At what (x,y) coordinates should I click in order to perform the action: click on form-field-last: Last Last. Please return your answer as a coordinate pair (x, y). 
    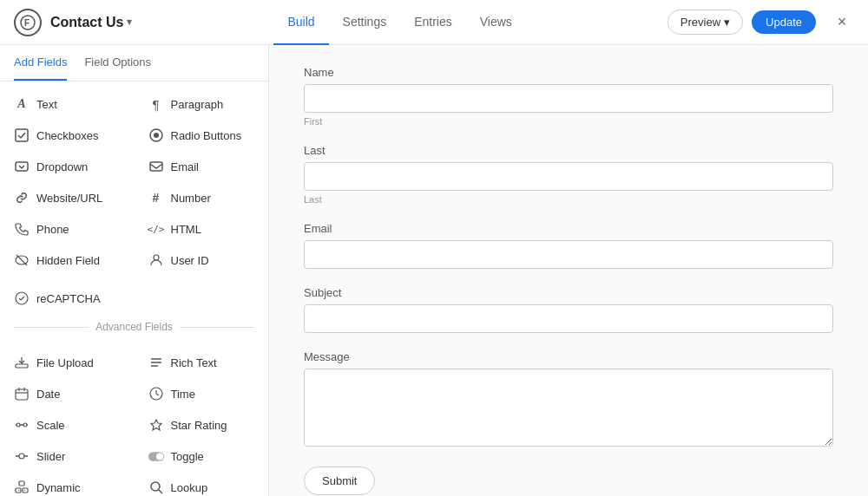
    Looking at the image, I should click on (569, 174).